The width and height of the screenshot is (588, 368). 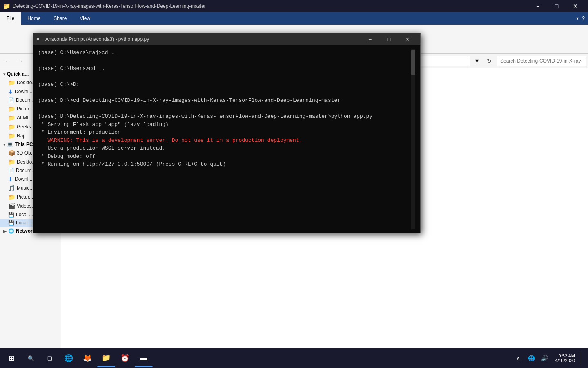 What do you see at coordinates (7, 6) in the screenshot?
I see `folder-icon: 📁` at bounding box center [7, 6].